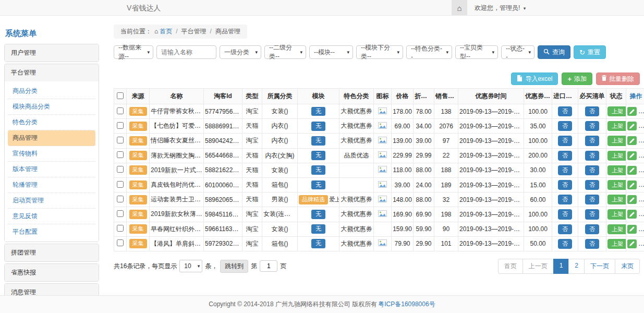 The image size is (644, 313). I want to click on page-prev-button: 上一页, so click(538, 266).